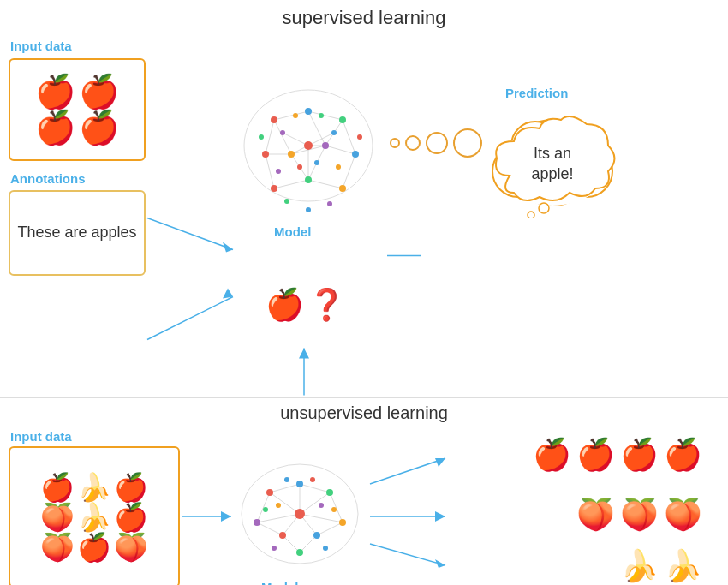 The width and height of the screenshot is (728, 585). Describe the element at coordinates (284, 305) in the screenshot. I see `query-apple-emoji: 🍎` at that location.